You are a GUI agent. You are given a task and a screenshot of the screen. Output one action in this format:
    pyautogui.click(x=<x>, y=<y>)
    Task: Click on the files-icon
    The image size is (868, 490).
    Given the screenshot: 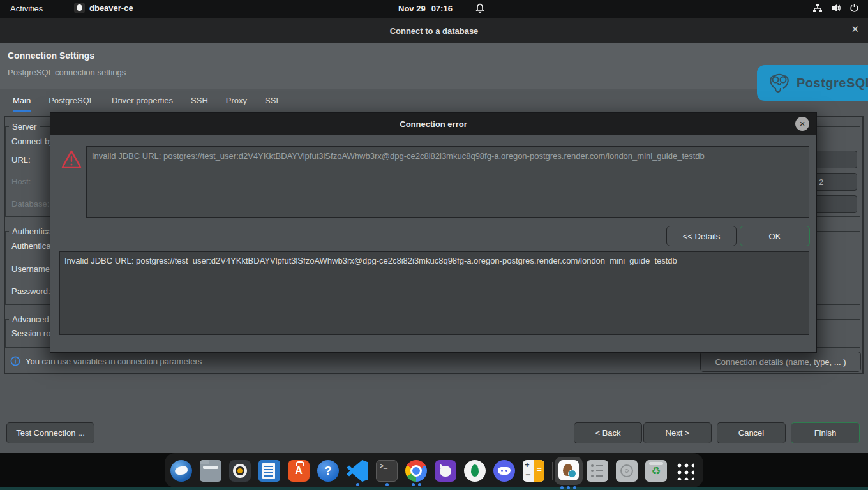 What is the action you would take?
    pyautogui.click(x=211, y=471)
    